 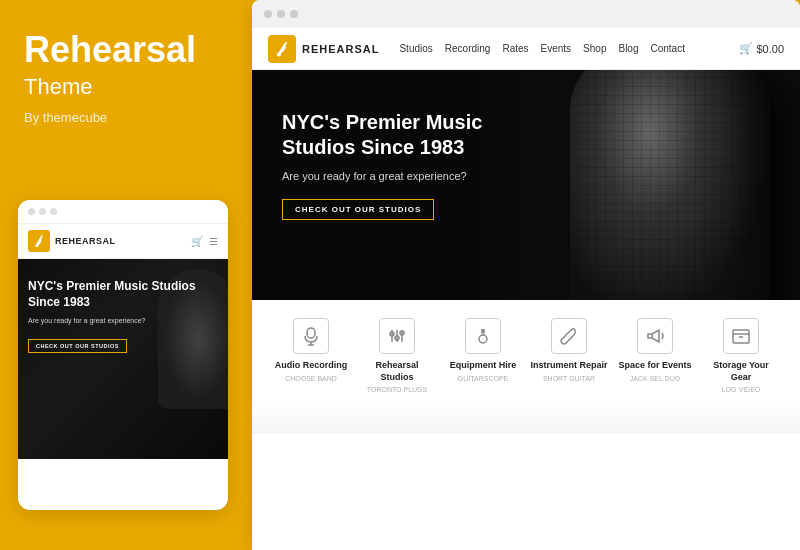 What do you see at coordinates (39, 241) in the screenshot?
I see `mobile-logo-icon` at bounding box center [39, 241].